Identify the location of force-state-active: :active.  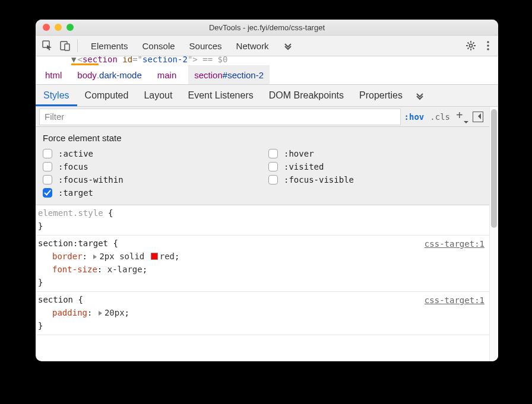
(150, 154).